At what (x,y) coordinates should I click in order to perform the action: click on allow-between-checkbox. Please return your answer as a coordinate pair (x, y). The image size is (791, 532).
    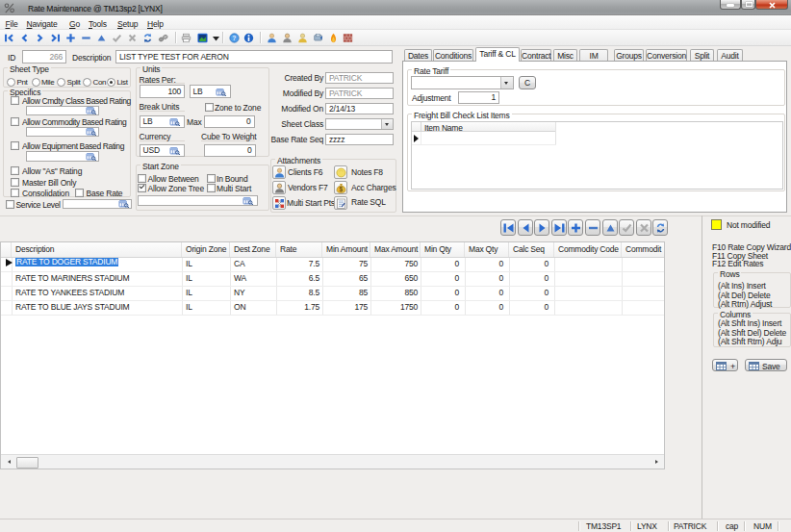
    Looking at the image, I should click on (142, 179).